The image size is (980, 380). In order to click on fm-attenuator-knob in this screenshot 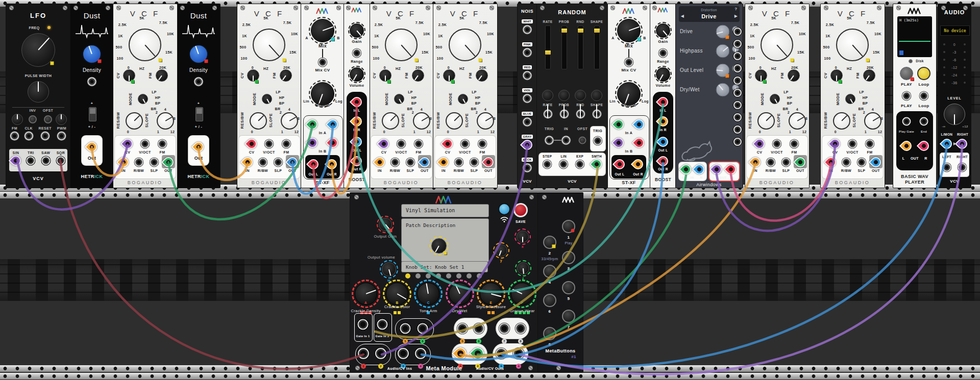, I will do `click(17, 119)`.